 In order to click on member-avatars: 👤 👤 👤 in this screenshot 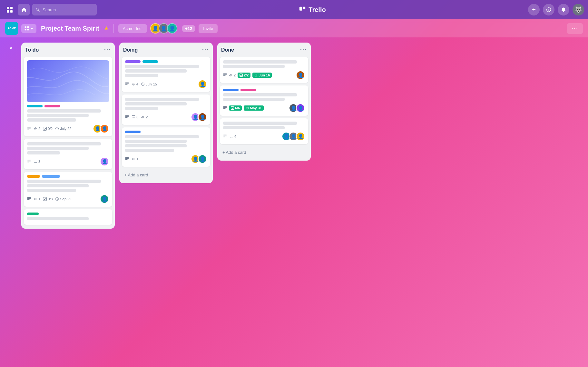, I will do `click(164, 28)`.